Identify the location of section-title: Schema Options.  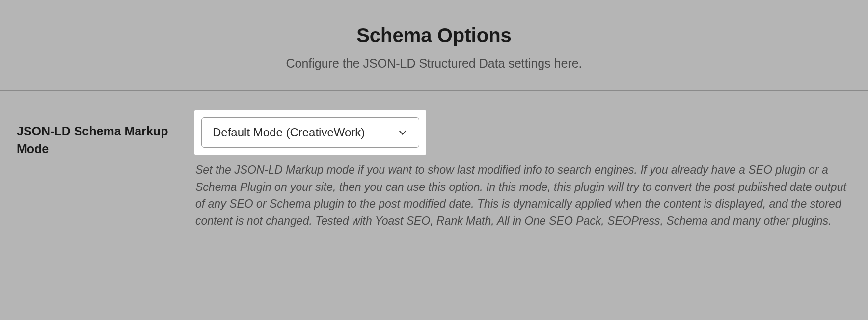
(434, 35).